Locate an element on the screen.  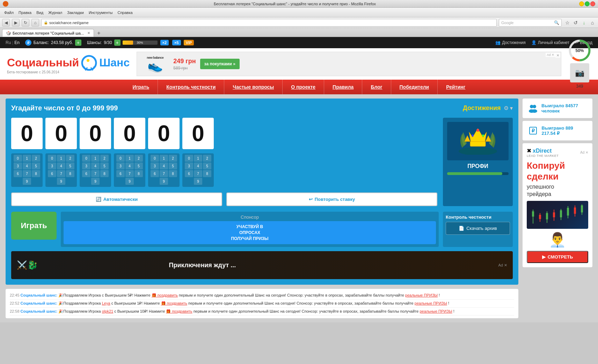
pad6-5: 5 is located at coordinates (207, 166).